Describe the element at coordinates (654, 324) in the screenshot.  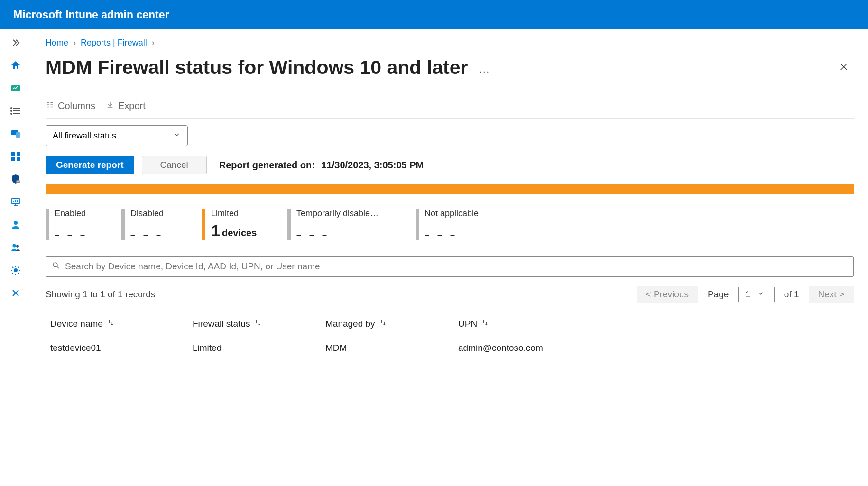
I see `col-upn: UPN` at that location.